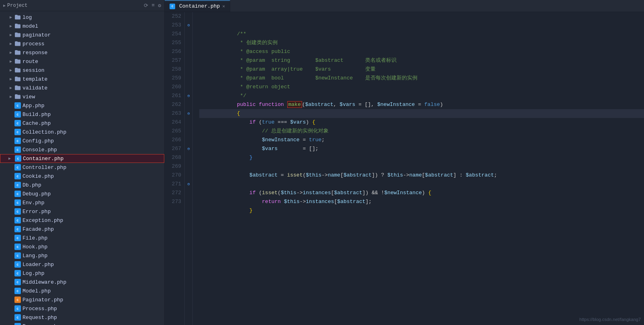  What do you see at coordinates (82, 106) in the screenshot?
I see `sidebar-item-app-php: C App.php` at bounding box center [82, 106].